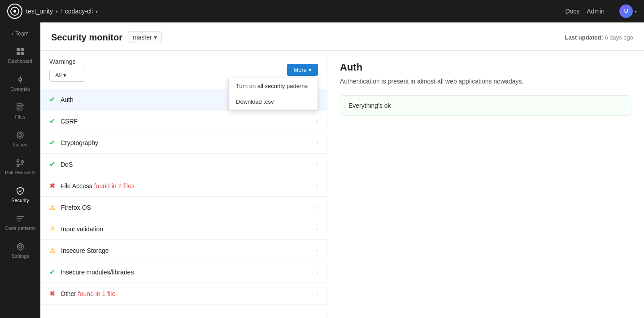 The height and width of the screenshot is (318, 644). What do you see at coordinates (626, 11) in the screenshot?
I see `avatar-initials: U` at bounding box center [626, 11].